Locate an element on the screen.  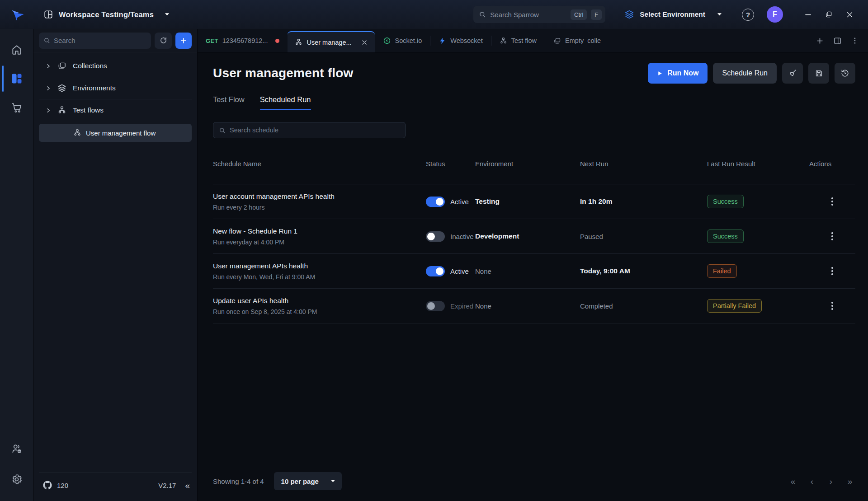
sidebar-search-input is located at coordinates (100, 41).